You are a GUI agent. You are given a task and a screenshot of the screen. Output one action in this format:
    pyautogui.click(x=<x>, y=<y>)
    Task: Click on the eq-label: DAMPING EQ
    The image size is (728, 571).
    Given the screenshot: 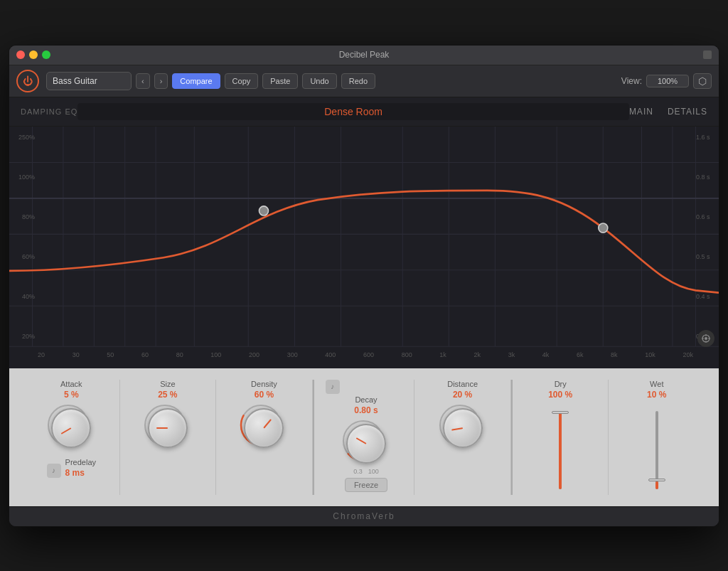 What is the action you would take?
    pyautogui.click(x=49, y=112)
    